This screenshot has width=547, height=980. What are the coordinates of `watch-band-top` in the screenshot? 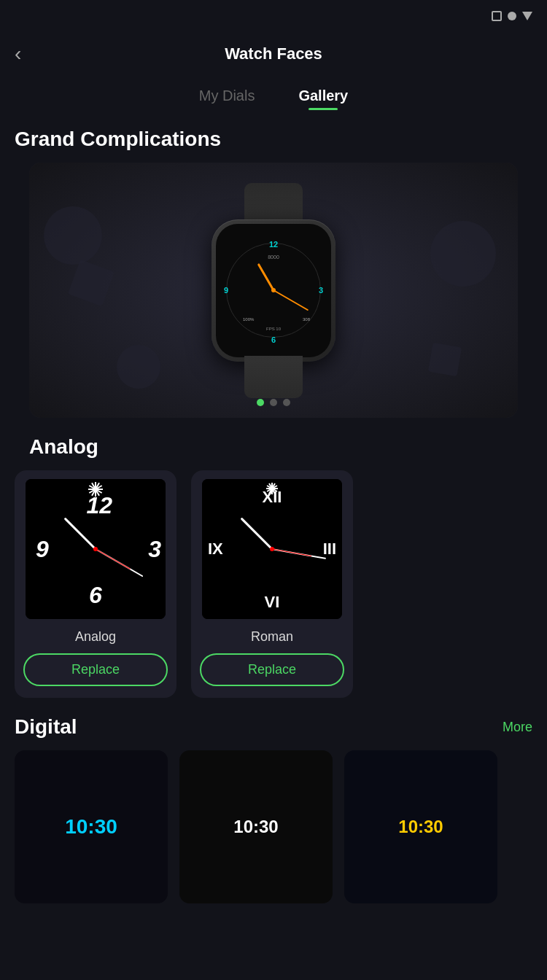 It's located at (274, 204).